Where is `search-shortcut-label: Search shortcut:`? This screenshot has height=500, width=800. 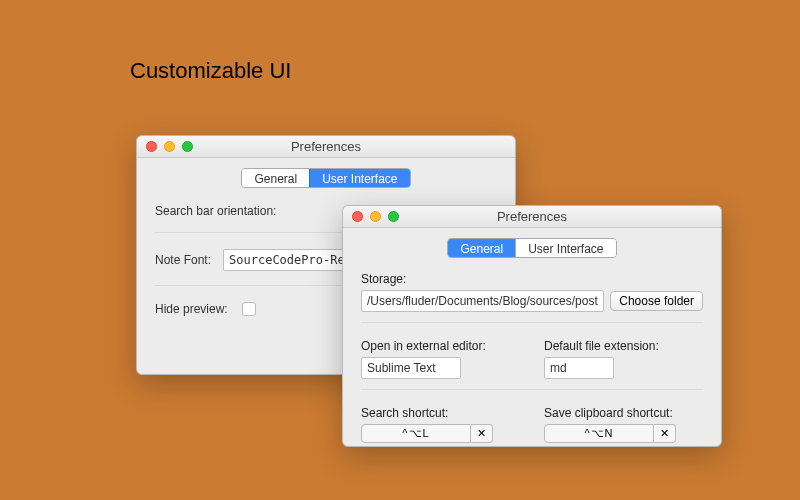 search-shortcut-label: Search shortcut: is located at coordinates (440, 413).